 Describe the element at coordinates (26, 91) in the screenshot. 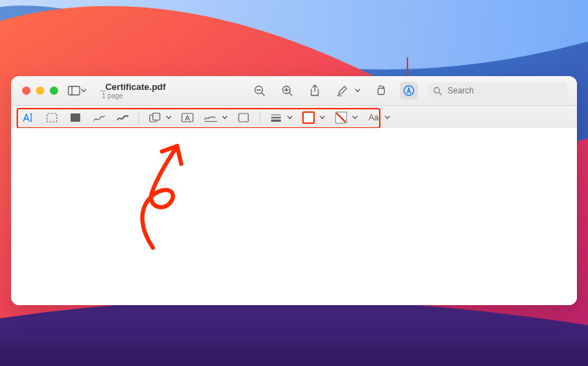

I see `window-close-button` at that location.